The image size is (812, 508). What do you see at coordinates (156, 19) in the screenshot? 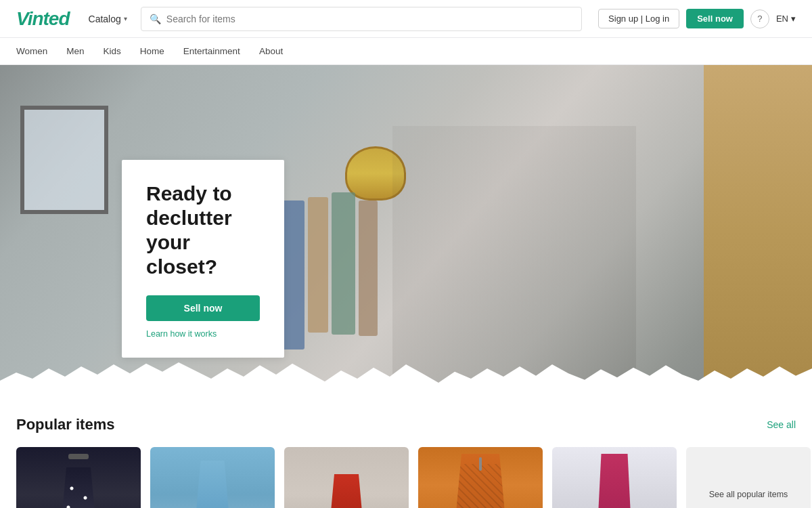
I see `search-icon: 🔍` at bounding box center [156, 19].